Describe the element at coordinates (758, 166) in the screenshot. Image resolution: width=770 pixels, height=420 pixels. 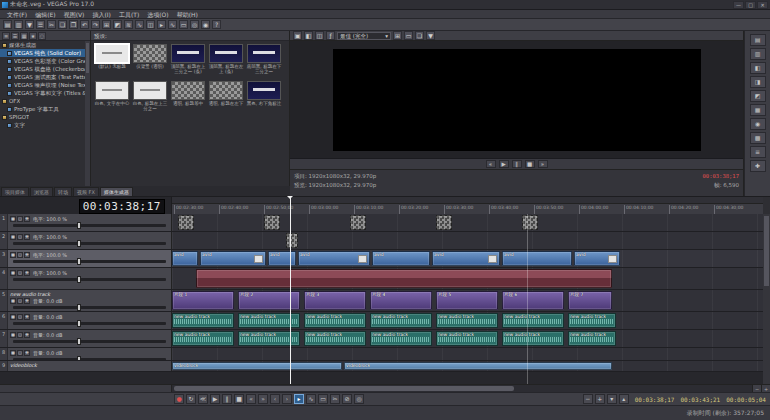
I see `plugin-manager-icon: ✚` at that location.